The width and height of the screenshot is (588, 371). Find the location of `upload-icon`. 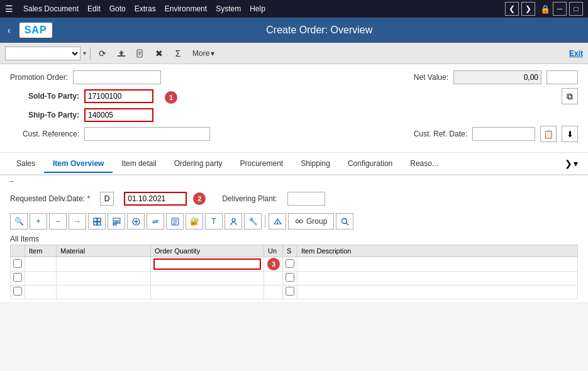

upload-icon is located at coordinates (121, 53).